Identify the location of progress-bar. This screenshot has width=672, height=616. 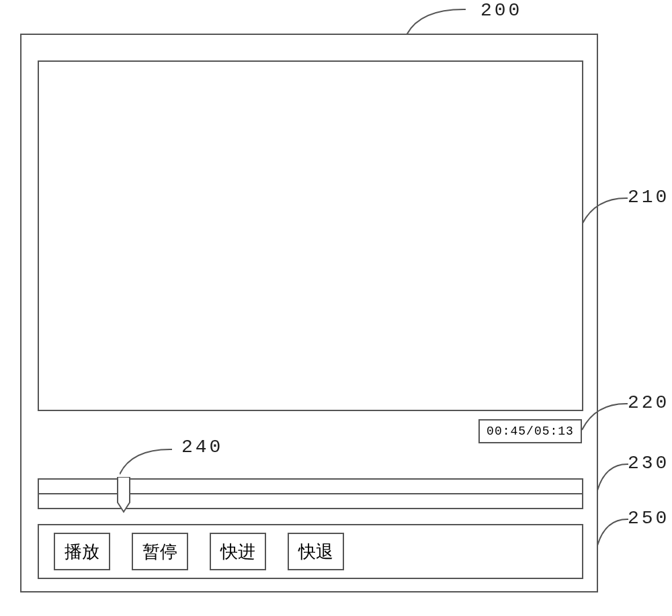
(310, 494).